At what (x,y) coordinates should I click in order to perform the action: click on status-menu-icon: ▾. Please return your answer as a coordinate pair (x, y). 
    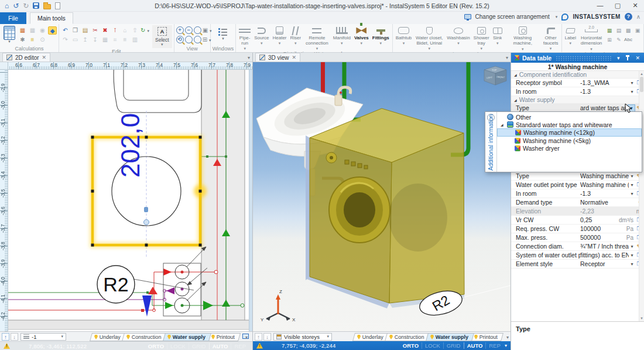
    Looking at the image, I should click on (506, 346).